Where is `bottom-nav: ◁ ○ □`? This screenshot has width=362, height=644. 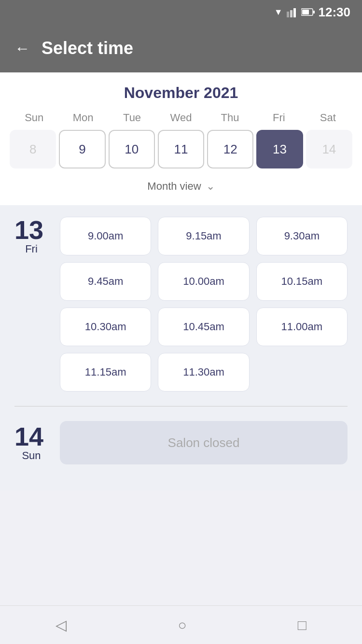
bottom-nav: ◁ ○ □ is located at coordinates (181, 625).